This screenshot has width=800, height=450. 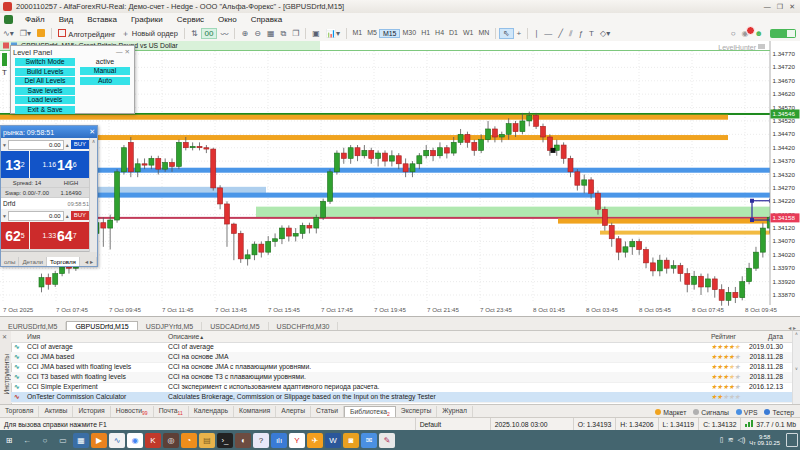 I want to click on connection-toggle, so click(x=783, y=34).